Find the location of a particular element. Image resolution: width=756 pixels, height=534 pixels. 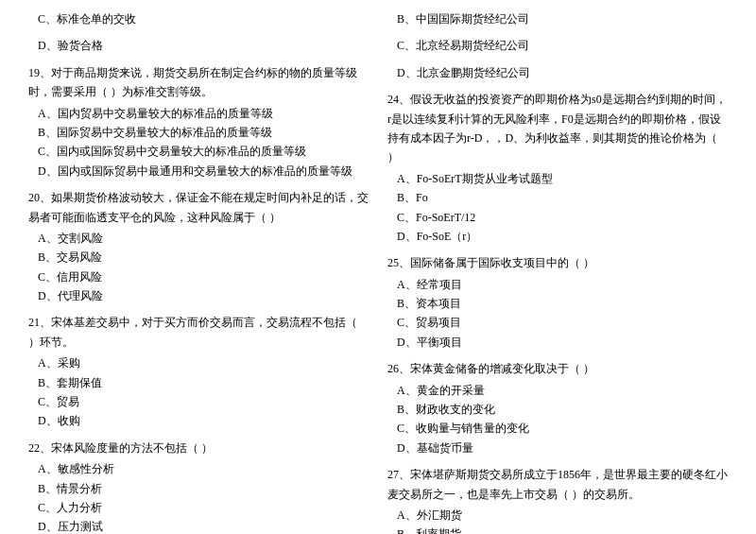

question-25-option-d: D、平衡项目 is located at coordinates (558, 342).